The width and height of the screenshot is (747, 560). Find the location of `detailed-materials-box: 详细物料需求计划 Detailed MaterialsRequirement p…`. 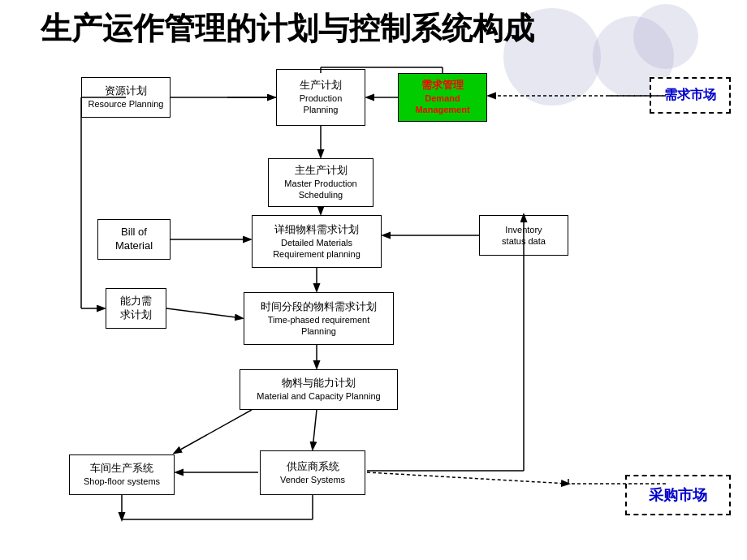

detailed-materials-box: 详细物料需求计划 Detailed MaterialsRequirement p… is located at coordinates (317, 242).